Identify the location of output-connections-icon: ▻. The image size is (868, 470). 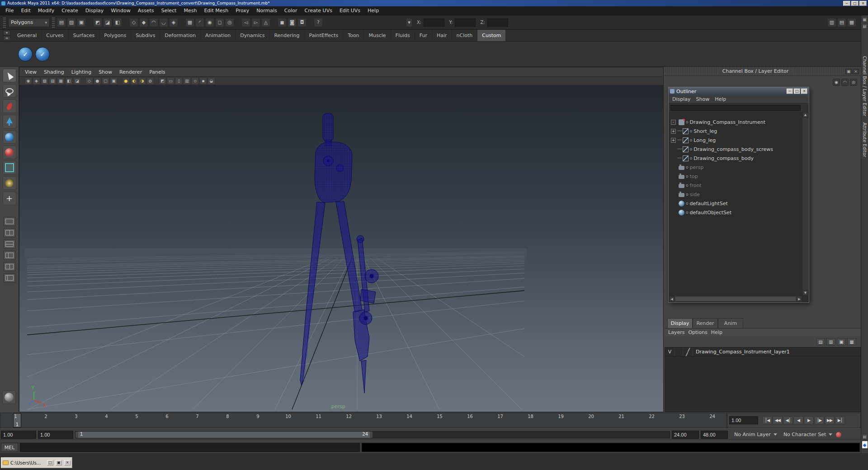
(256, 23).